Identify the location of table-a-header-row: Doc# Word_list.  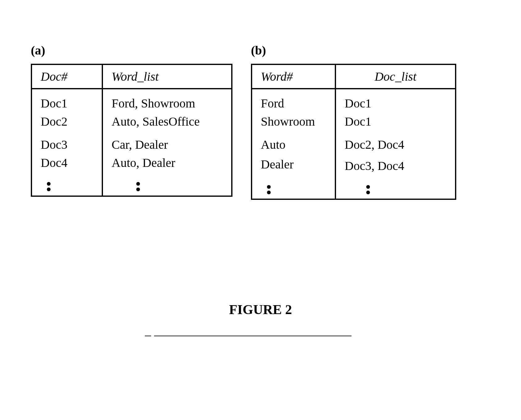
(132, 76).